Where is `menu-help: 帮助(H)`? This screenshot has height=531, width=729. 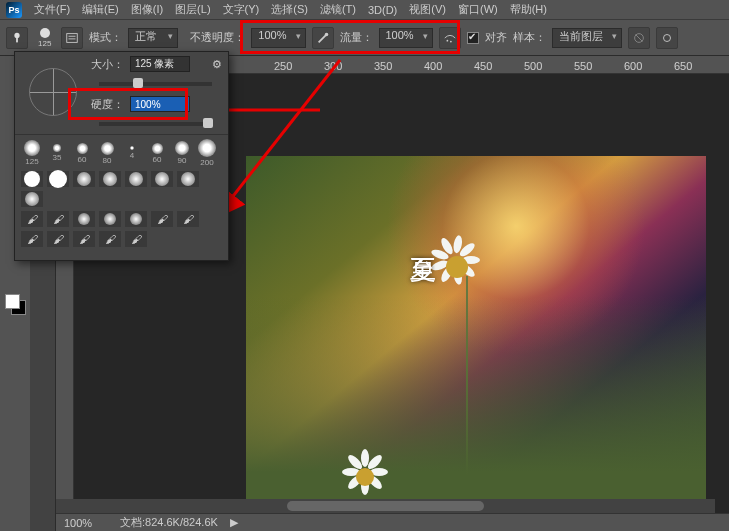
menu-help: 帮助(H) is located at coordinates (528, 10).